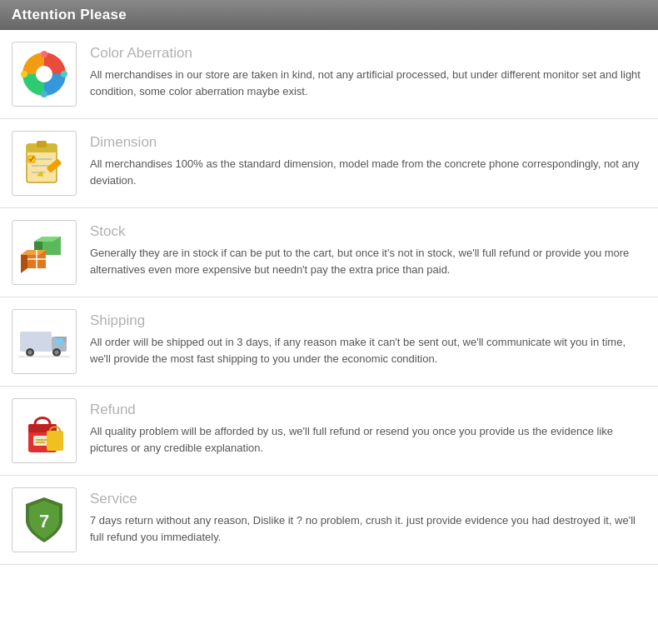 The width and height of the screenshot is (658, 644). Describe the element at coordinates (44, 252) in the screenshot. I see `stock-icon-wrap` at that location.